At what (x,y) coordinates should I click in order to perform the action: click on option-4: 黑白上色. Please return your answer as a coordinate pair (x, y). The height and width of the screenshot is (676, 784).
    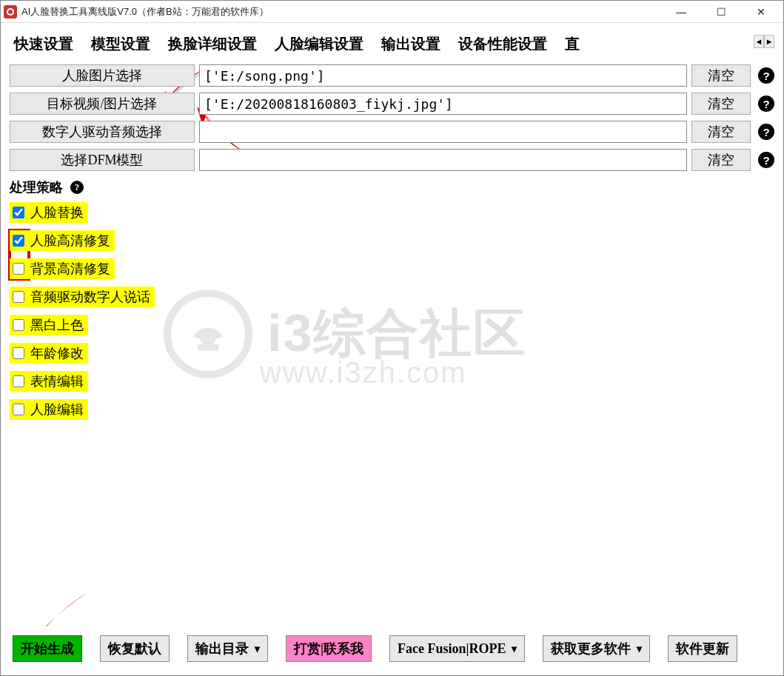
    Looking at the image, I should click on (49, 325).